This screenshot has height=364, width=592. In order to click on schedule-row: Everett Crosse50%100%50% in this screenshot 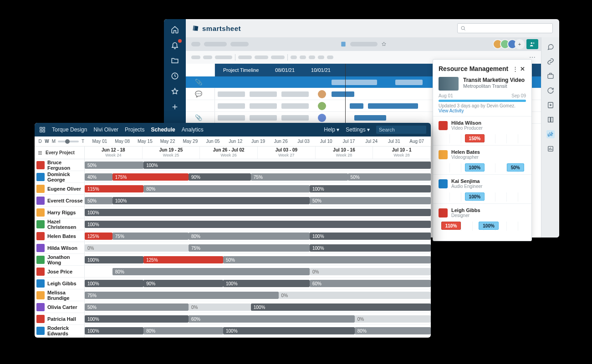, I will do `click(233, 201)`.